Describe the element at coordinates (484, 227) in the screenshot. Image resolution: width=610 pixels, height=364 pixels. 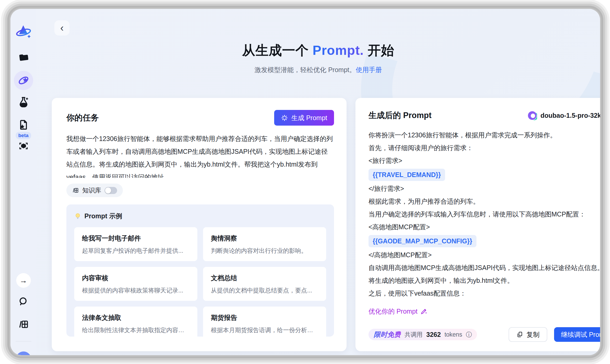
I see `prompt-line: <高德地图MCP配置>` at that location.